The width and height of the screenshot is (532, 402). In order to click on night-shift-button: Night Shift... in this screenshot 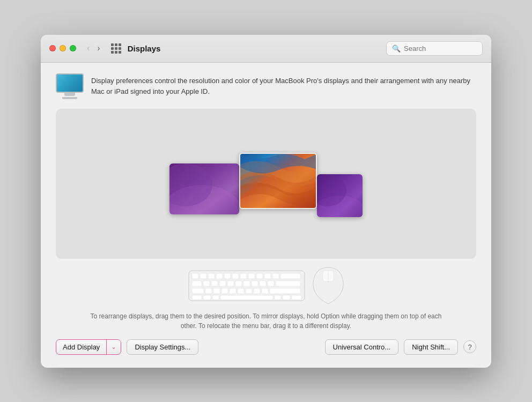, I will do `click(431, 347)`.